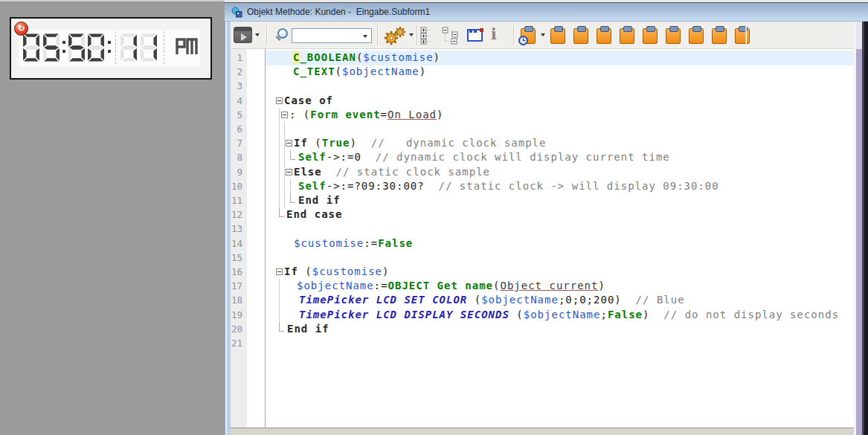  I want to click on line-number: 17, so click(237, 286).